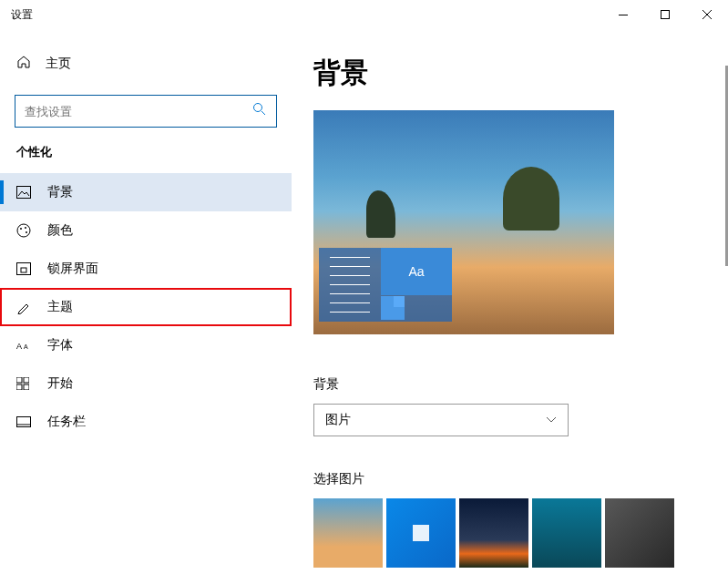  What do you see at coordinates (25, 422) in the screenshot?
I see `taskbar-icon` at bounding box center [25, 422].